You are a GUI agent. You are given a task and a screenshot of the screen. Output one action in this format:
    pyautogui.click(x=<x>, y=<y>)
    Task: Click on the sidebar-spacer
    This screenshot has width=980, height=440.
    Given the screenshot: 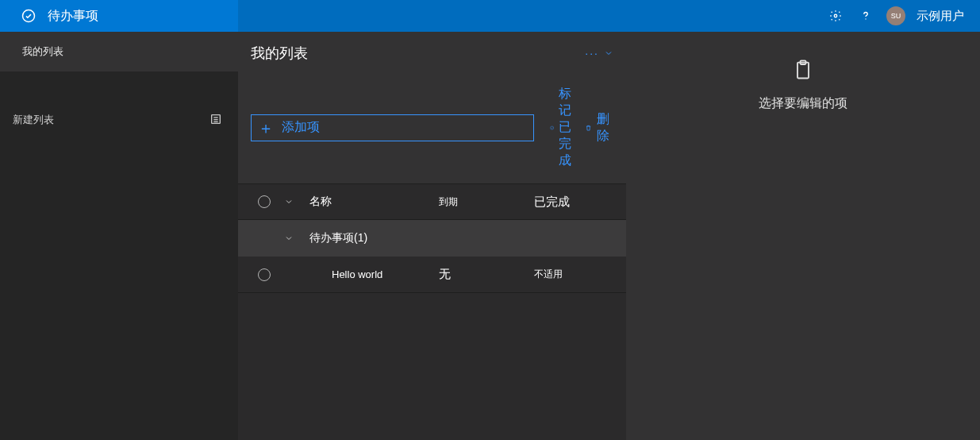 What is the action you would take?
    pyautogui.click(x=119, y=87)
    